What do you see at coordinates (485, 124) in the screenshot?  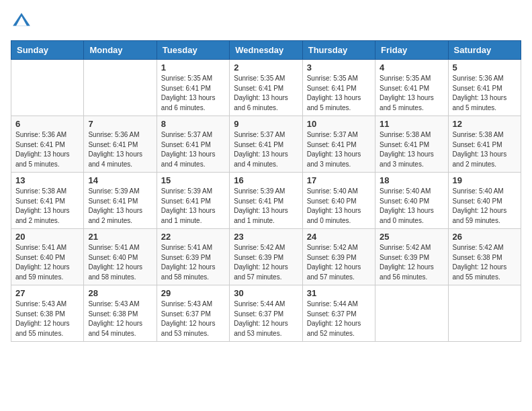 I see `day-number: 12` at bounding box center [485, 124].